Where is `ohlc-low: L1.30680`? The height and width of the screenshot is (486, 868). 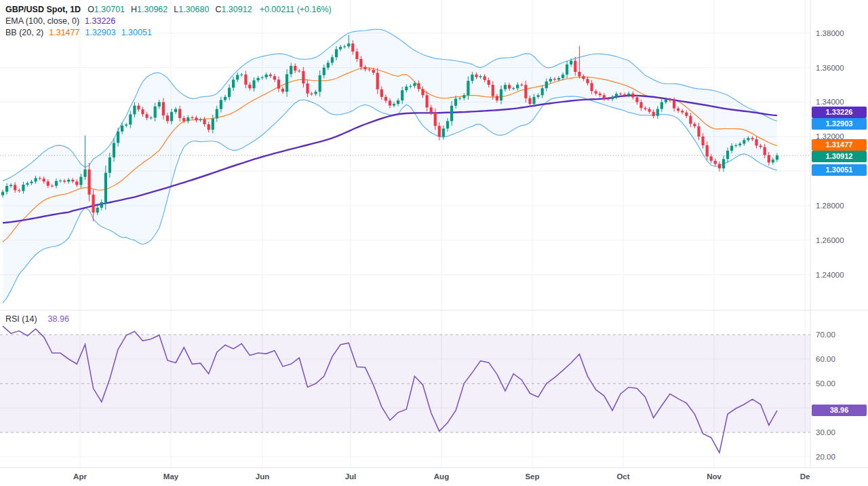 ohlc-low: L1.30680 is located at coordinates (191, 10).